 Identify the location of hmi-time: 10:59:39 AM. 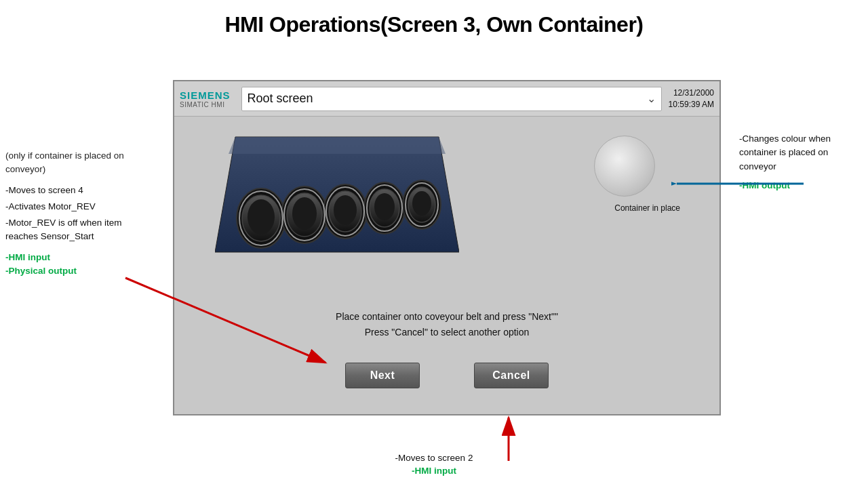
(692, 104).